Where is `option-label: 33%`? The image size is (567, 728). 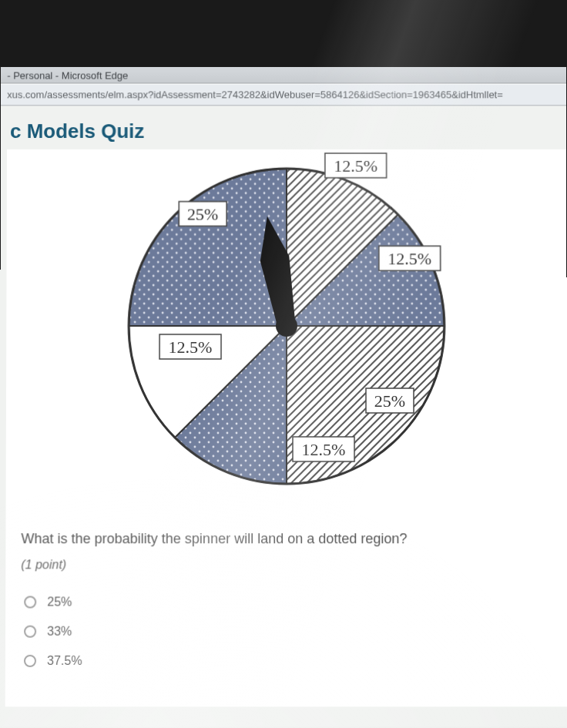
option-label: 33% is located at coordinates (59, 632).